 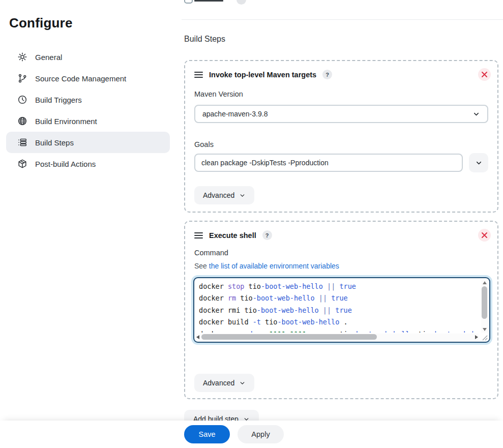 I want to click on maven-version-value: apache-maven-3.9.8, so click(x=235, y=114).